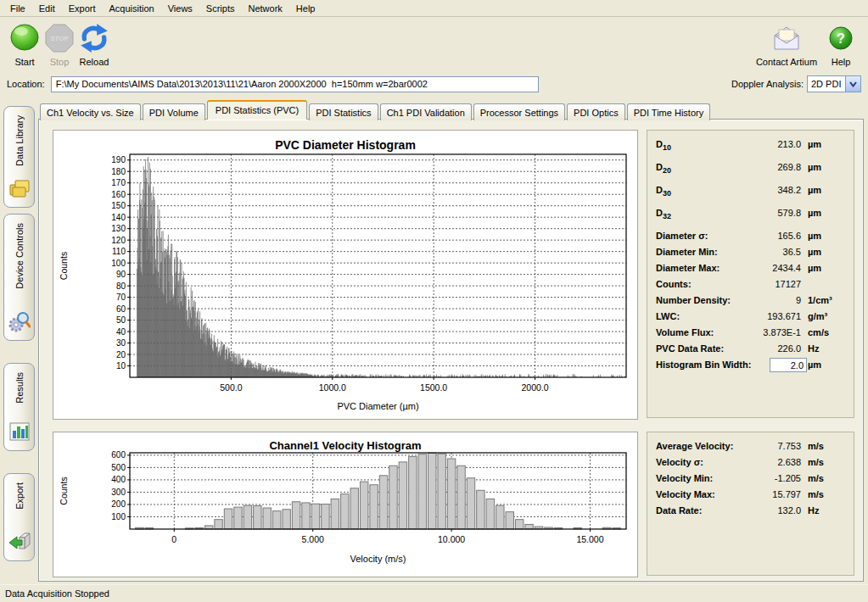  I want to click on stat-unit: cm/s, so click(818, 332).